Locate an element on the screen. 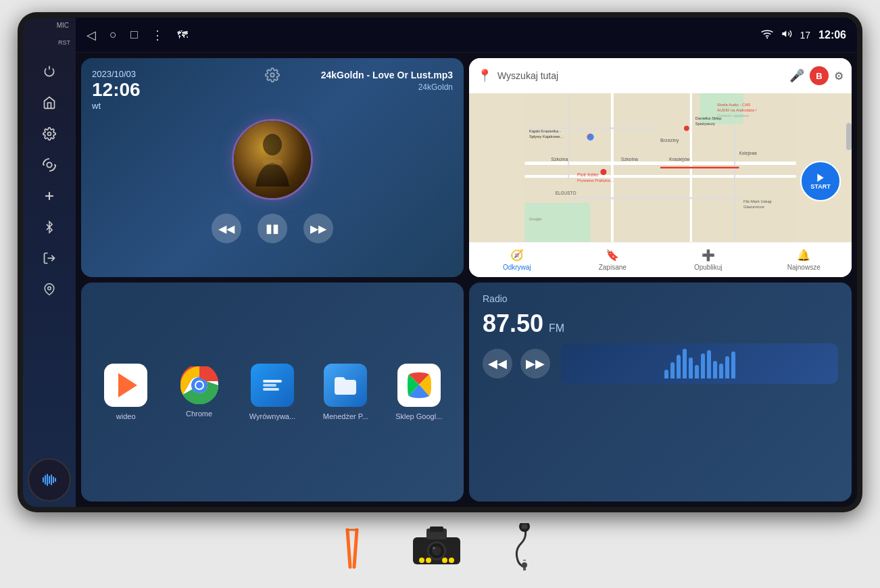 This screenshot has width=880, height=588. sklep-icon is located at coordinates (419, 385).